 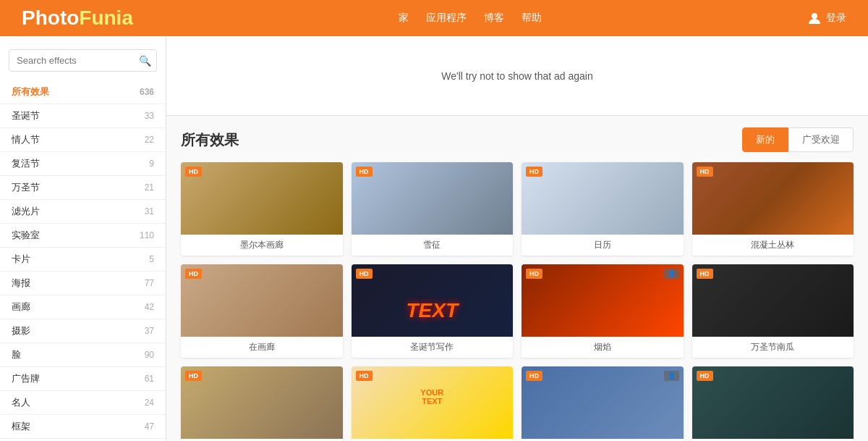 What do you see at coordinates (603, 311) in the screenshot?
I see `effect-card-6: HD 👤 烟焰` at bounding box center [603, 311].